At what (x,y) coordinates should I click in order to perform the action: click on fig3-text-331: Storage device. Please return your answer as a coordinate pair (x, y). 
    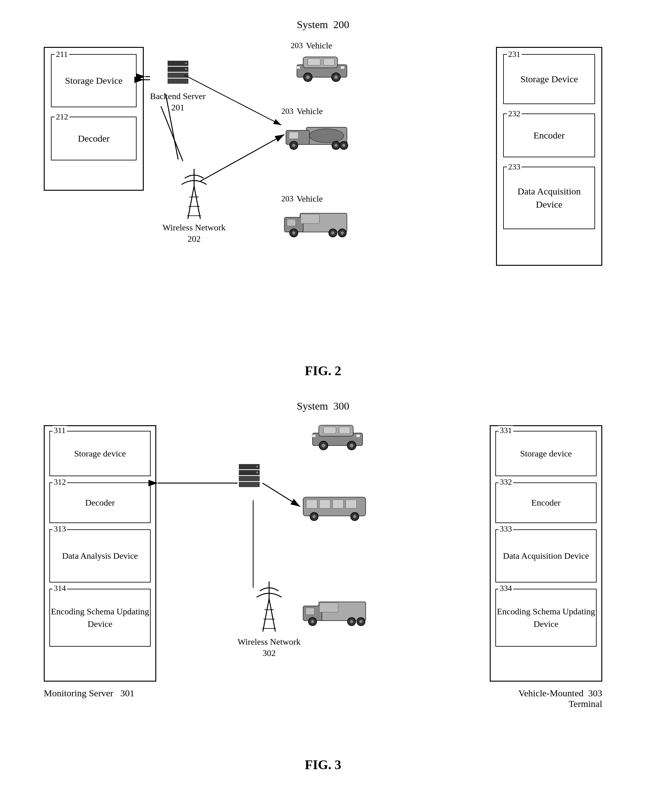
    Looking at the image, I should click on (546, 453).